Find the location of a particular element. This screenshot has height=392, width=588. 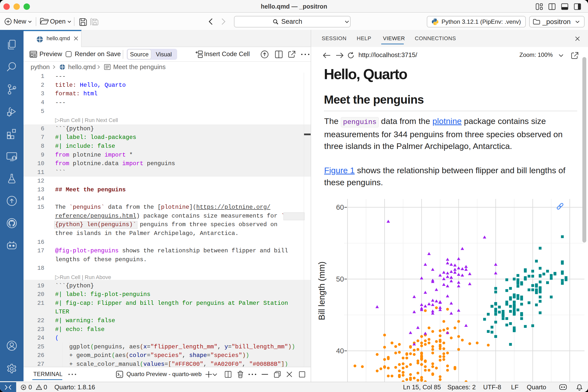

svg-text: 60 is located at coordinates (340, 207).